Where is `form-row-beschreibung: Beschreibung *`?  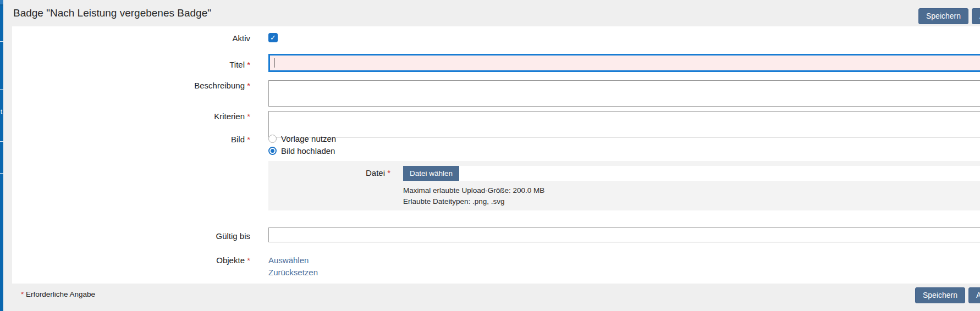 form-row-beschreibung: Beschreibung * is located at coordinates (496, 93).